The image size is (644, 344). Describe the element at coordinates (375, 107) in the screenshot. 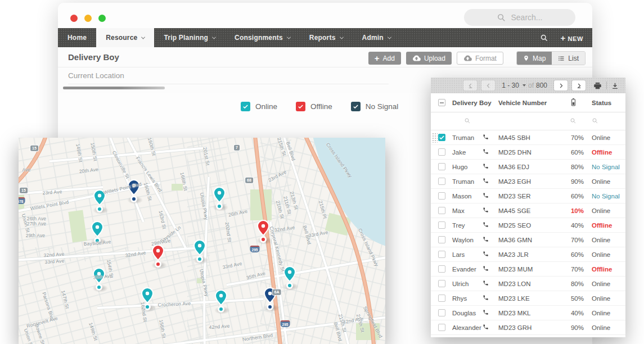

I see `legend-checkbox-no-signal: No Signal` at that location.